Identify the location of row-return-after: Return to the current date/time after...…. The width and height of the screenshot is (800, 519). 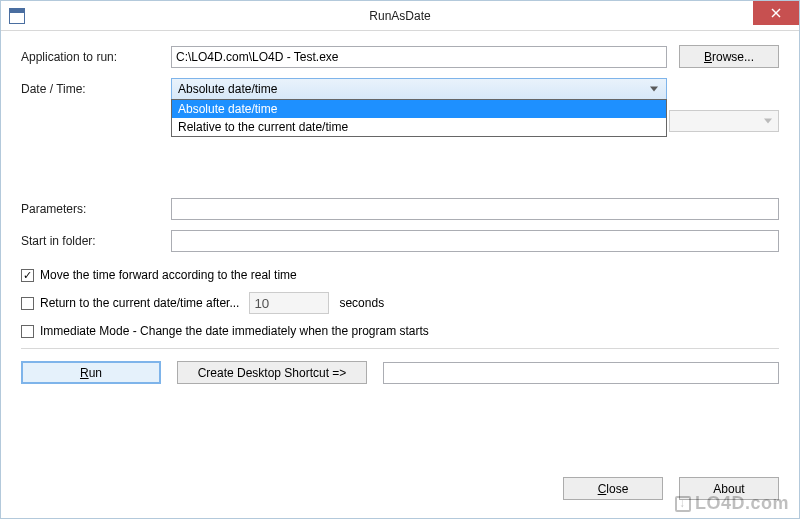
(400, 303).